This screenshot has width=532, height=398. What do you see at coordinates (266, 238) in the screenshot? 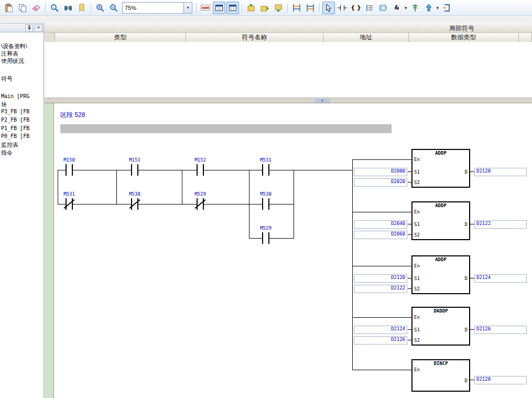
I see `contact-no-m529: M529` at bounding box center [266, 238].